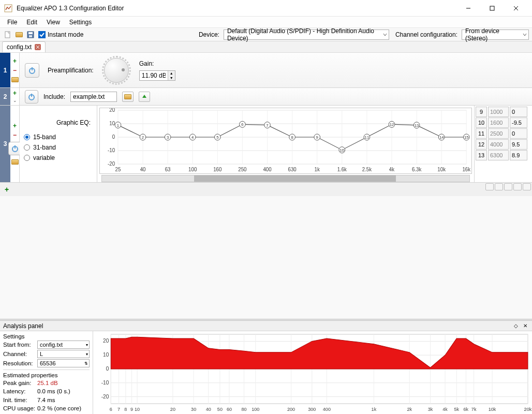 This screenshot has width=532, height=414. Describe the element at coordinates (116, 70) in the screenshot. I see `gain-knob` at that location.